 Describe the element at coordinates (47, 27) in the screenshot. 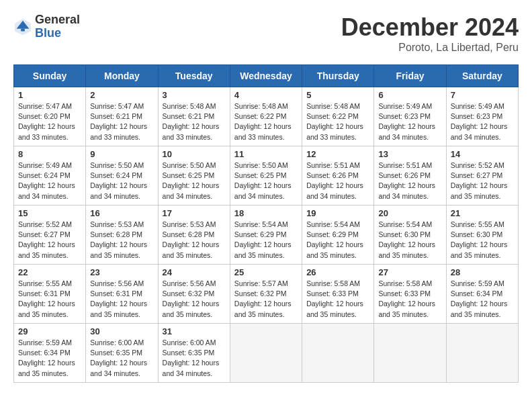

I see `logo: General Blue` at that location.